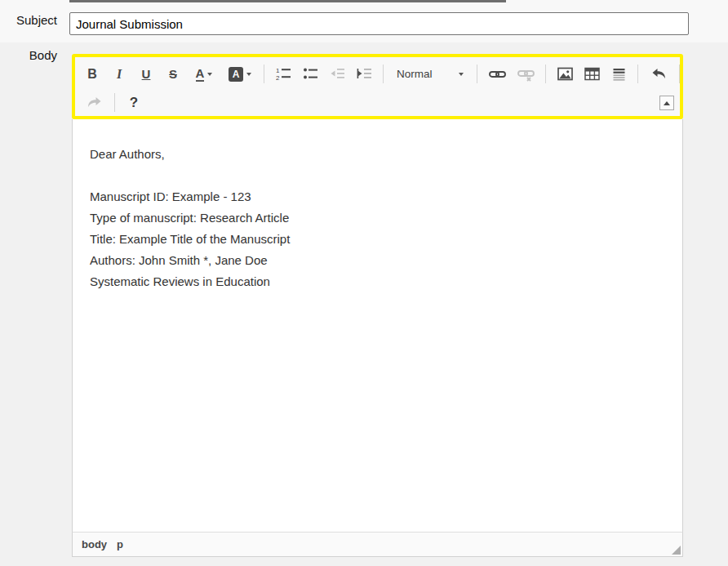 The image size is (728, 566). What do you see at coordinates (134, 103) in the screenshot?
I see `help-button: ?` at bounding box center [134, 103].